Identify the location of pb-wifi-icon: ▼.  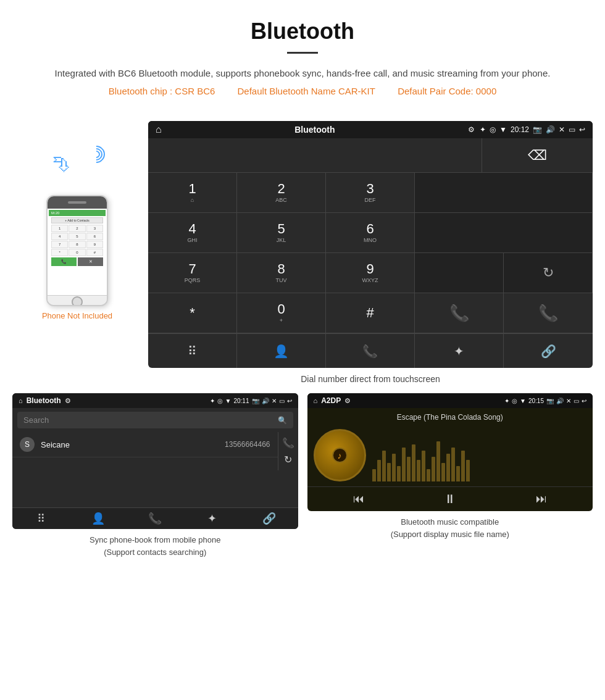
(228, 401).